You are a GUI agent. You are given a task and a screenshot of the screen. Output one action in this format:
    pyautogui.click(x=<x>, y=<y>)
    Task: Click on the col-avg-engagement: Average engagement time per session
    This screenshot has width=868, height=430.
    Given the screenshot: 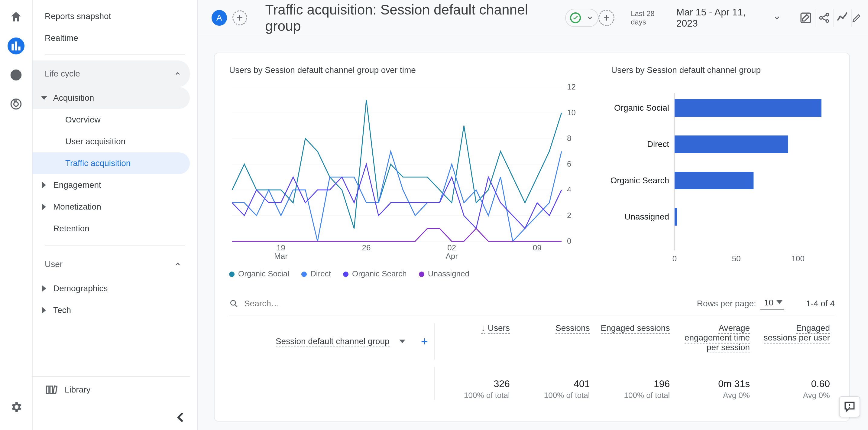 What is the action you would take?
    pyautogui.click(x=715, y=338)
    